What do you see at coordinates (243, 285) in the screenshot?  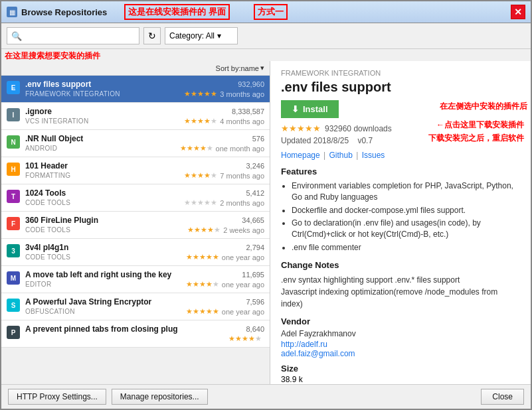 I see `plugin-date: one year ago` at bounding box center [243, 285].